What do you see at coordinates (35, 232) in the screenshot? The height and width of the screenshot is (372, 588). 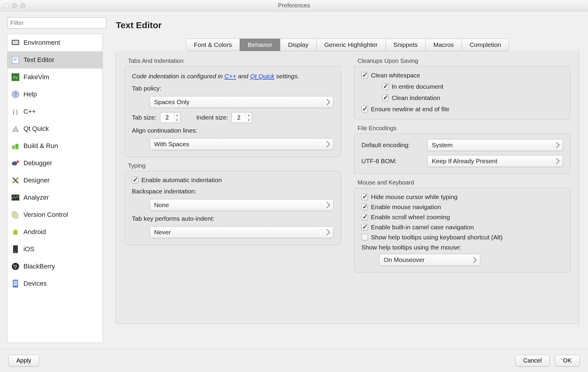 I see `sidebar-item-label: Android` at bounding box center [35, 232].